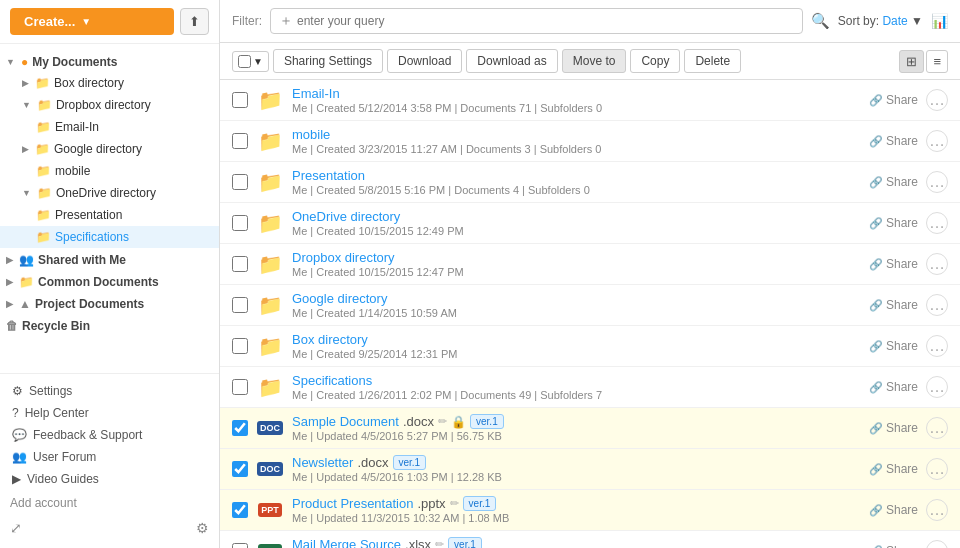 The width and height of the screenshot is (960, 548). What do you see at coordinates (110, 105) in the screenshot?
I see `sidebar-item-dropbox-directory: ▼ 📁 Dropbox directory` at bounding box center [110, 105].